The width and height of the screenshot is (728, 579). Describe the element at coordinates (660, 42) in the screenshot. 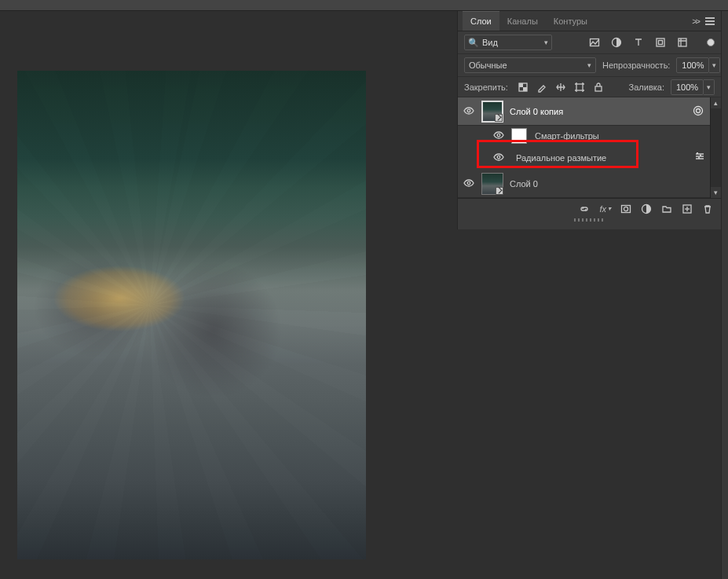

I see `filter-shape-icon` at that location.